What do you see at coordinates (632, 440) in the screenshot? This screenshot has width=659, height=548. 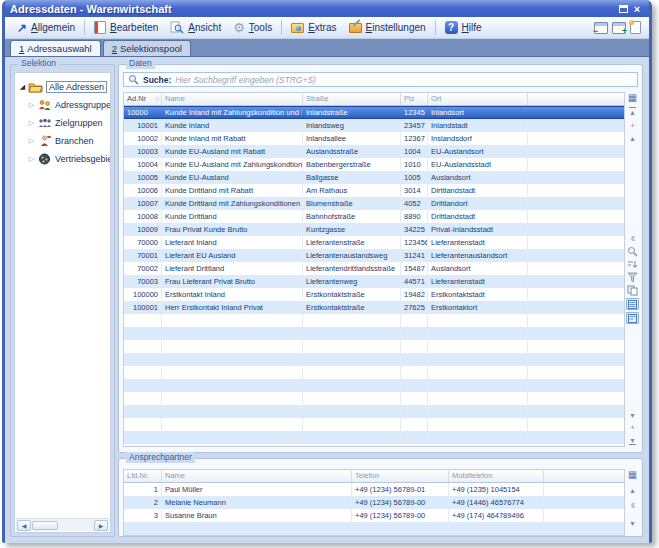 I see `scroll-last-icon: ▼` at bounding box center [632, 440].